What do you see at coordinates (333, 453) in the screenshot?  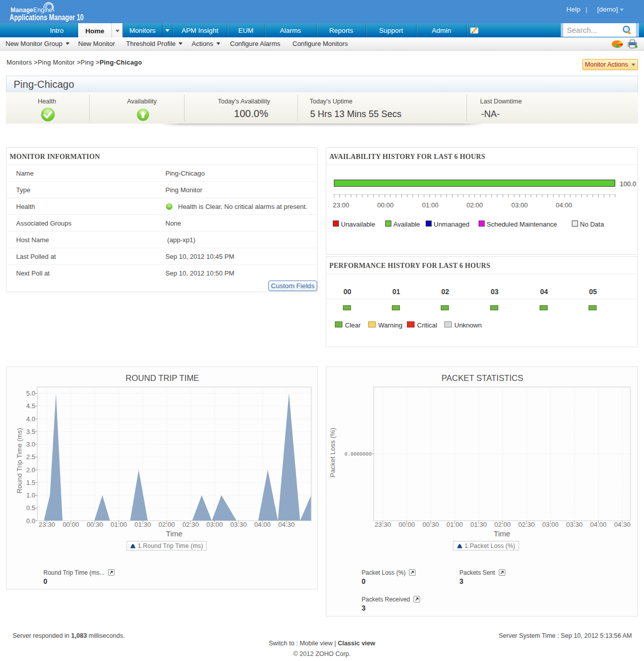 I see `svg-text: Packet Loss (%)` at bounding box center [333, 453].